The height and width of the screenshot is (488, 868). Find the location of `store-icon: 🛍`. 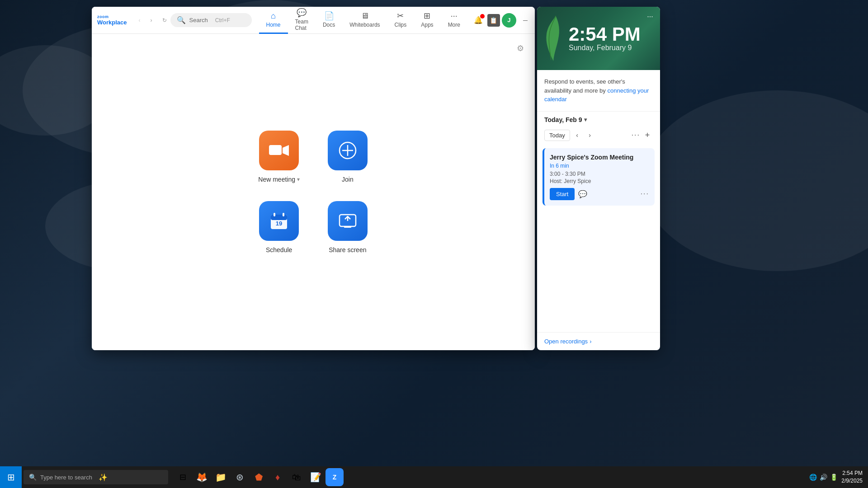

store-icon: 🛍 is located at coordinates (297, 477).